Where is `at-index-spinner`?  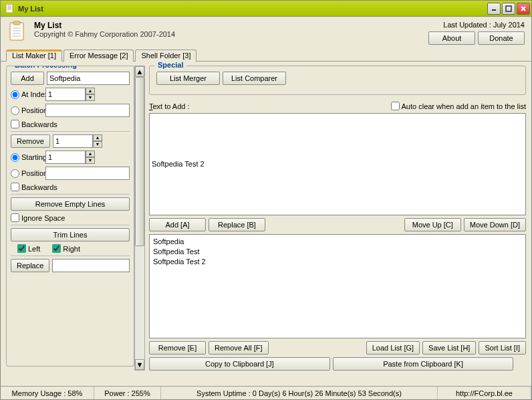 at-index-spinner is located at coordinates (65, 94).